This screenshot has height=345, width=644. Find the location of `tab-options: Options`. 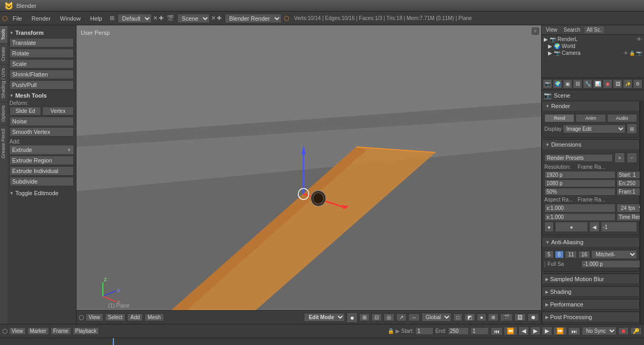

tab-options: Options is located at coordinates (4, 113).